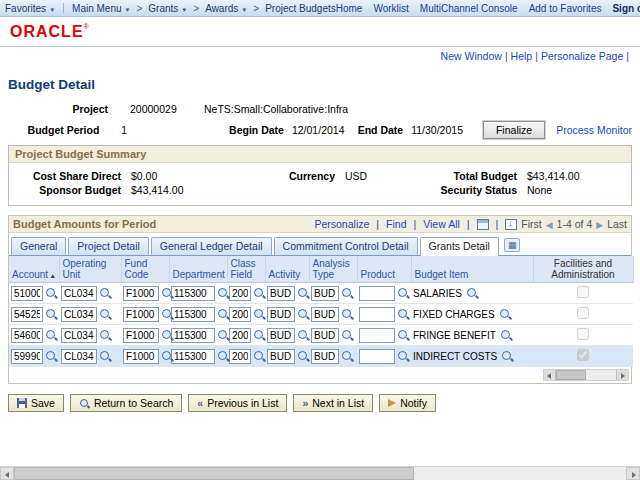 This screenshot has height=480, width=640. Describe the element at coordinates (408, 403) in the screenshot. I see `notify-button: Notify` at that location.